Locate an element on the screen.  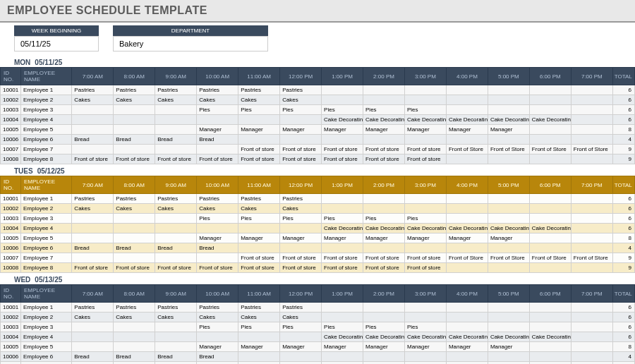
cell-name: Employee 4 is located at coordinates (46, 120).